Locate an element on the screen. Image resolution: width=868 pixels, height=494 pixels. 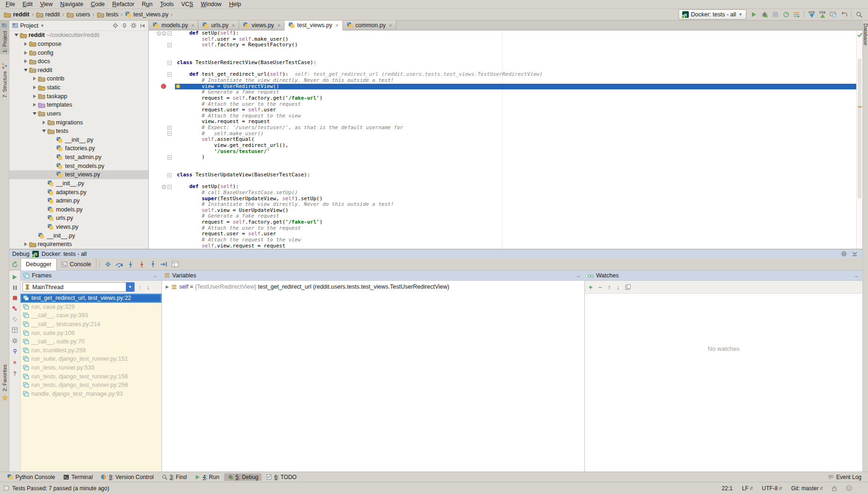
tree-item-reddit: reddit is located at coordinates (79, 70).